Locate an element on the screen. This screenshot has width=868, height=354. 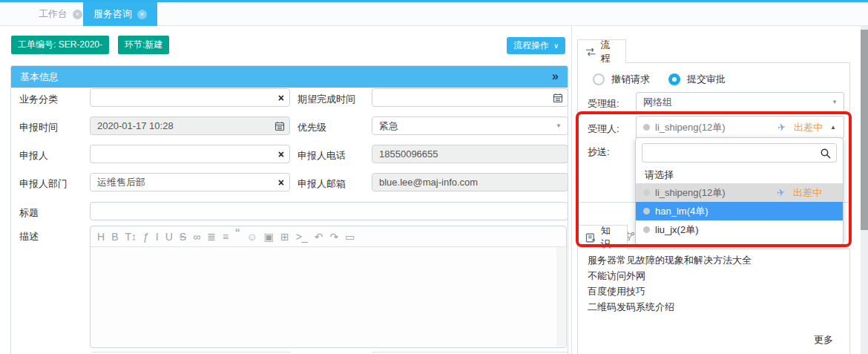
scrollbar-thumb is located at coordinates (864, 130).